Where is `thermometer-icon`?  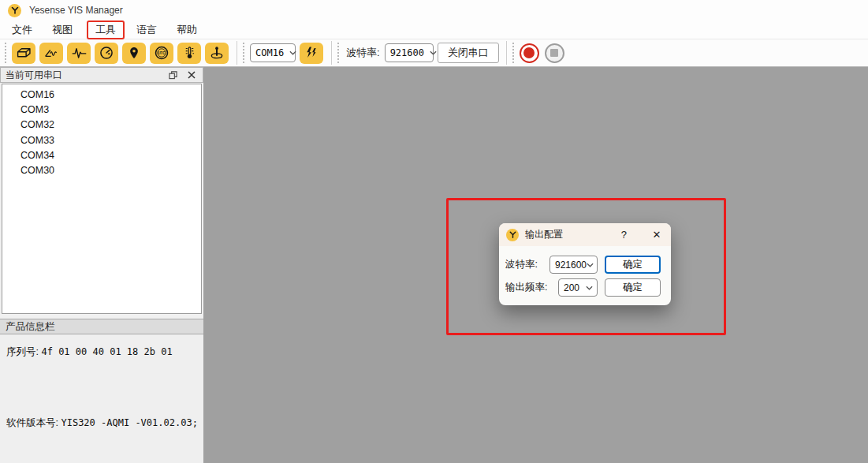 thermometer-icon is located at coordinates (189, 54).